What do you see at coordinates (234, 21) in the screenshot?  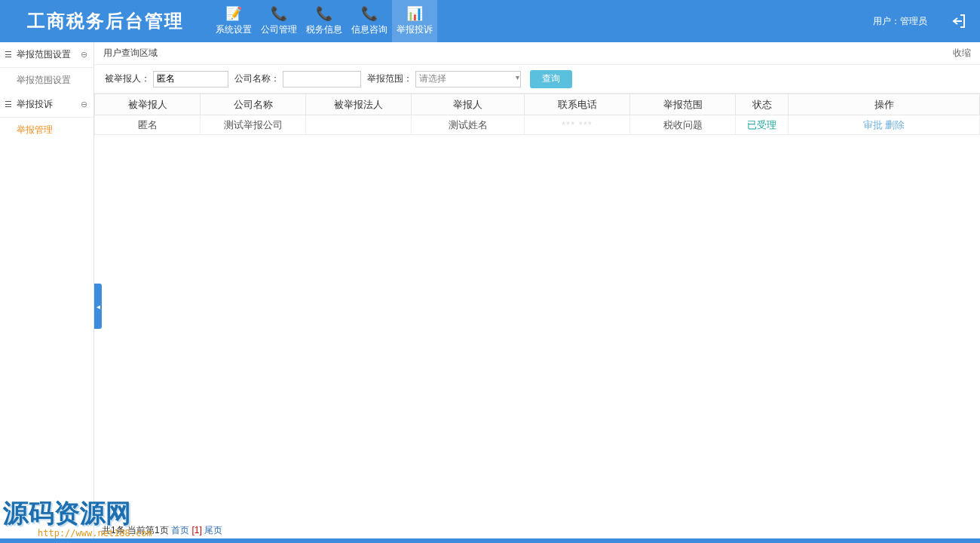 I see `nav-system-settings: 📝 系统设置` at bounding box center [234, 21].